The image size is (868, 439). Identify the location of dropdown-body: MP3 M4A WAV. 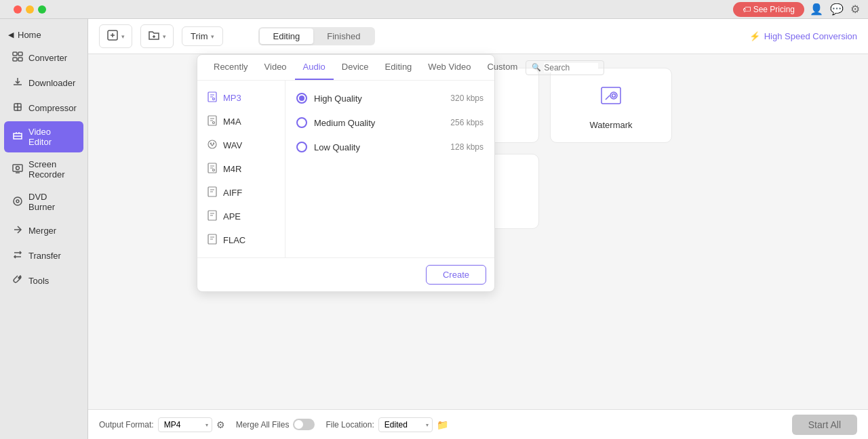
(346, 169).